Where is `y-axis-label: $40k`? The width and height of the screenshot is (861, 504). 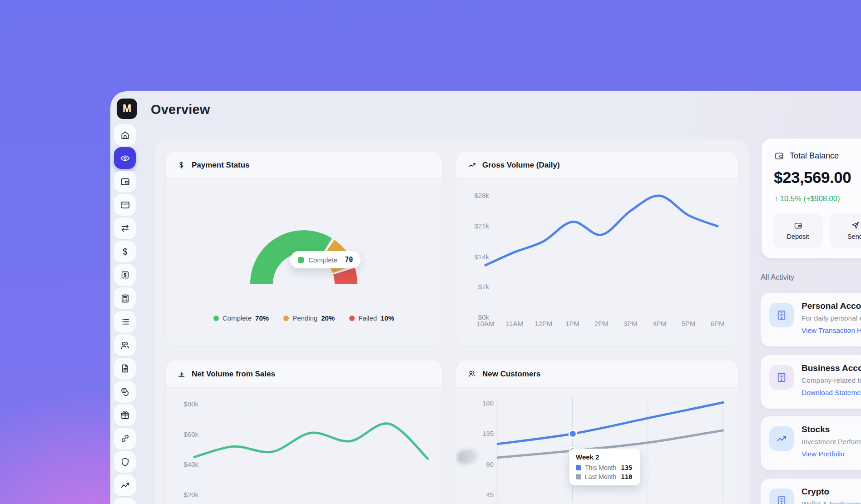
y-axis-label: $40k is located at coordinates (185, 464).